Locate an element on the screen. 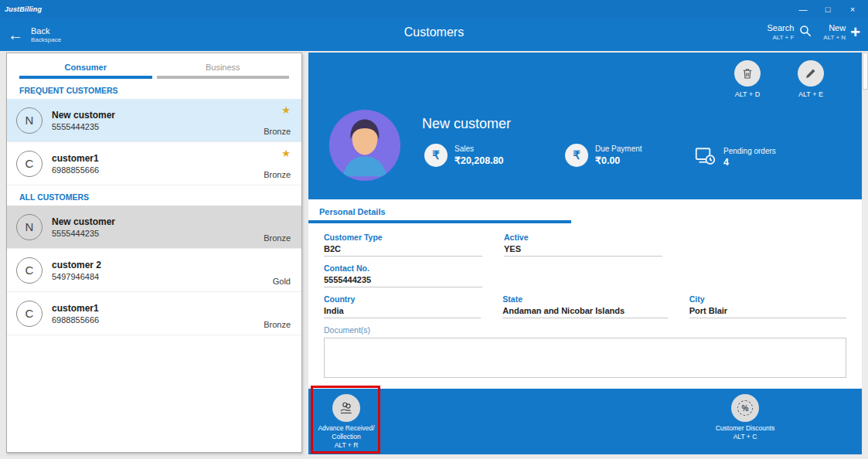 The width and height of the screenshot is (868, 459). new-button: New ALT + N + is located at coordinates (842, 32).